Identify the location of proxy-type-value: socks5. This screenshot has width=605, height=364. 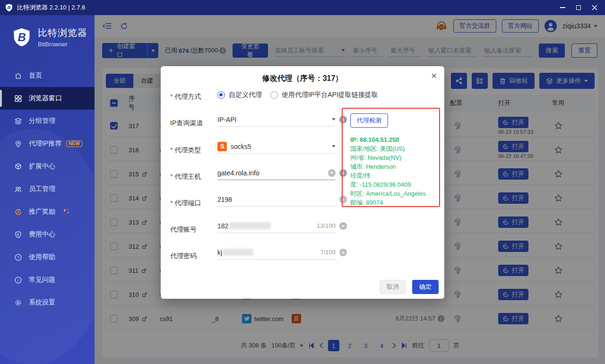
(241, 147).